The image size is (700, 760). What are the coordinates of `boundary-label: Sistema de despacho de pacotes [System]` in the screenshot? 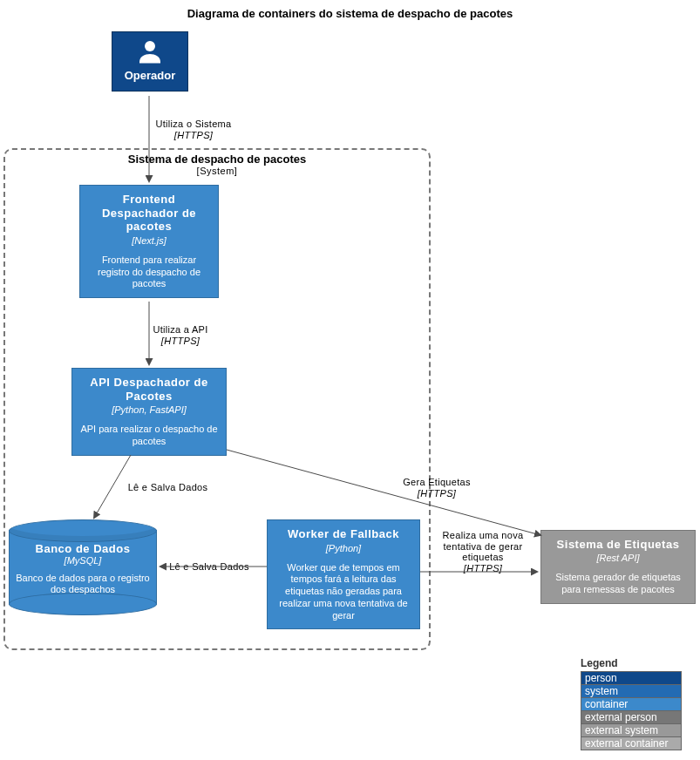 It's located at (217, 164).